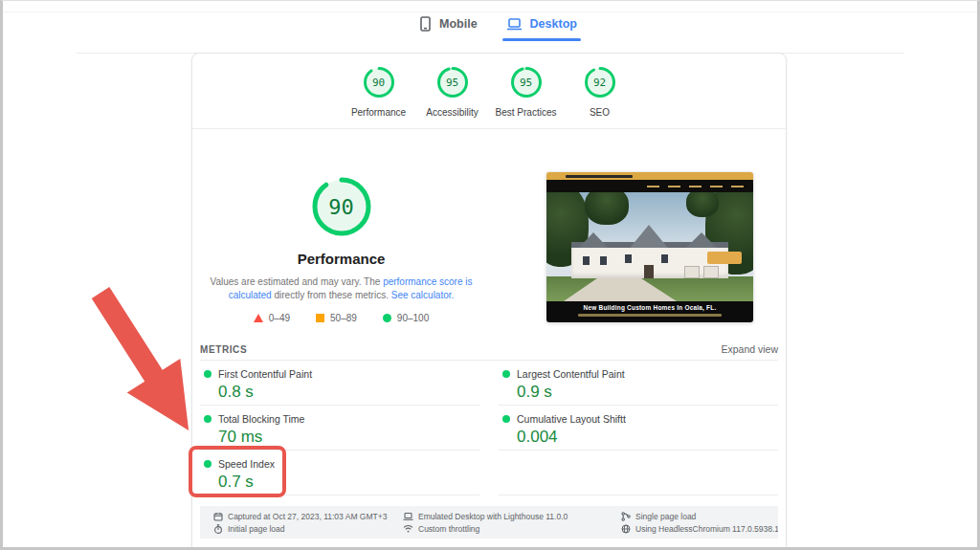 The image size is (980, 550). I want to click on see-calculator-link: See calculator., so click(423, 295).